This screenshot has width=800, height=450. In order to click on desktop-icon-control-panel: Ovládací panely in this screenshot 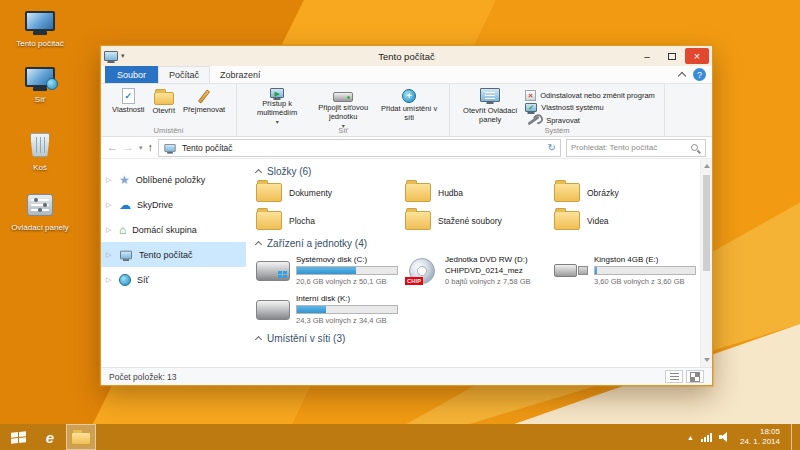, I will do `click(40, 211)`.